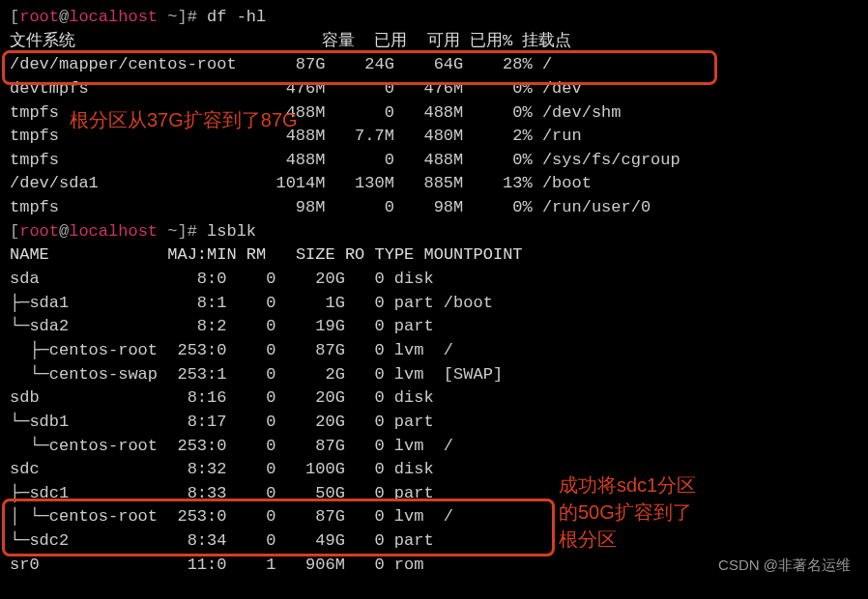 This screenshot has height=599, width=868. Describe the element at coordinates (434, 375) in the screenshot. I see `lsblk-row: └─centos-swap 253:1 0 2G 0 lvm [SWAP]` at that location.